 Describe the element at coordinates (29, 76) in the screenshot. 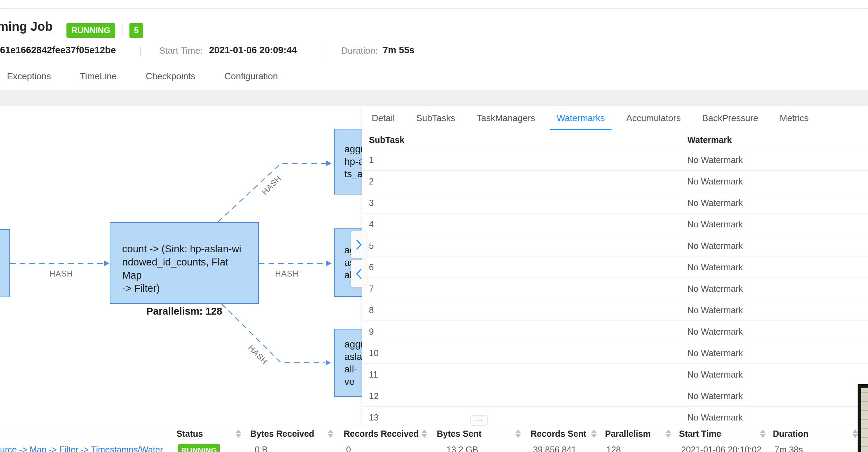

I see `tab-exceptions: Exceptions` at that location.